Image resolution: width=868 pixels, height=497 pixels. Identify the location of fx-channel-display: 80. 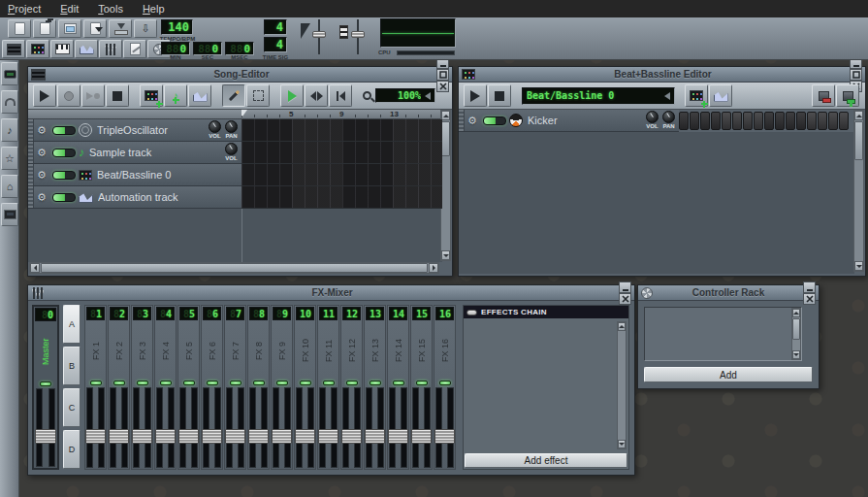
(46, 315).